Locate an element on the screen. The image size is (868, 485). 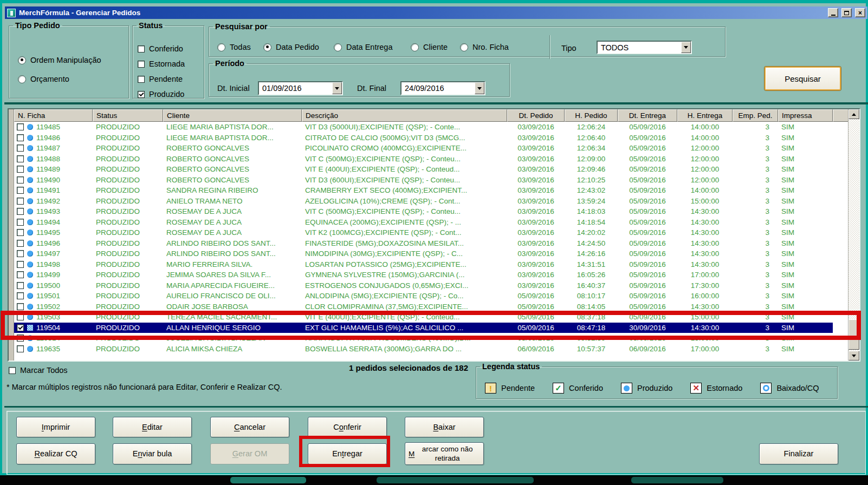
cell-h-entrega: 12:00:00 is located at coordinates (705, 148).